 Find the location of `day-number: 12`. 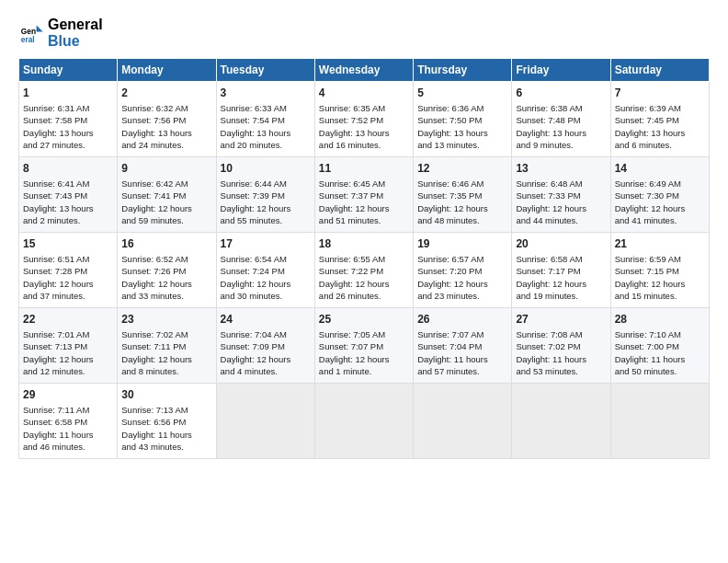

day-number: 12 is located at coordinates (462, 169).